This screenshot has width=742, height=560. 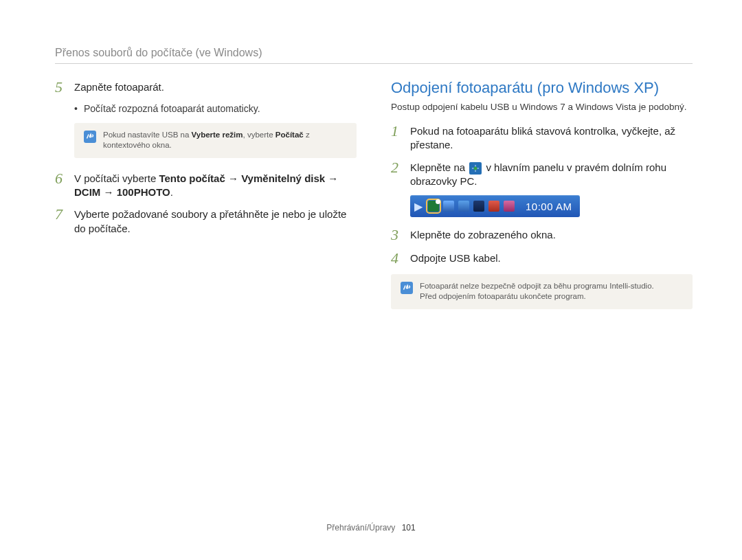 I want to click on step-text: Klepněte na v hlavním panelu v pravém do…, so click(x=551, y=175).